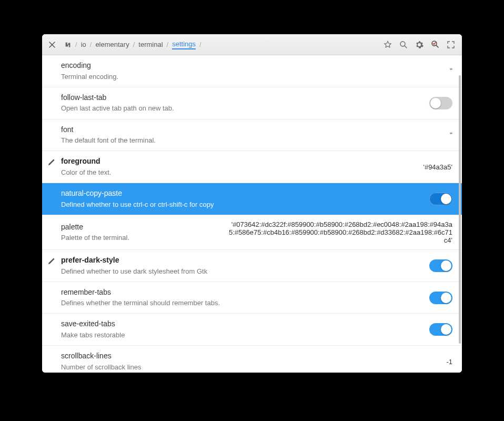 This screenshot has height=421, width=504. What do you see at coordinates (441, 329) in the screenshot?
I see `toggle-save-exited-tabs` at bounding box center [441, 329].